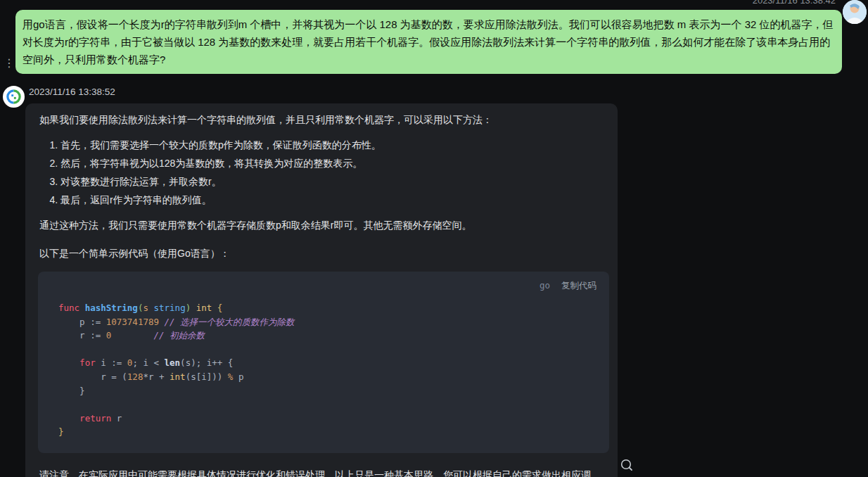 Image resolution: width=868 pixels, height=477 pixels. Describe the element at coordinates (321, 253) in the screenshot. I see `assistant-paragraph-code-intro: 以下是一个简单示例代码（使用Go语言）：` at that location.